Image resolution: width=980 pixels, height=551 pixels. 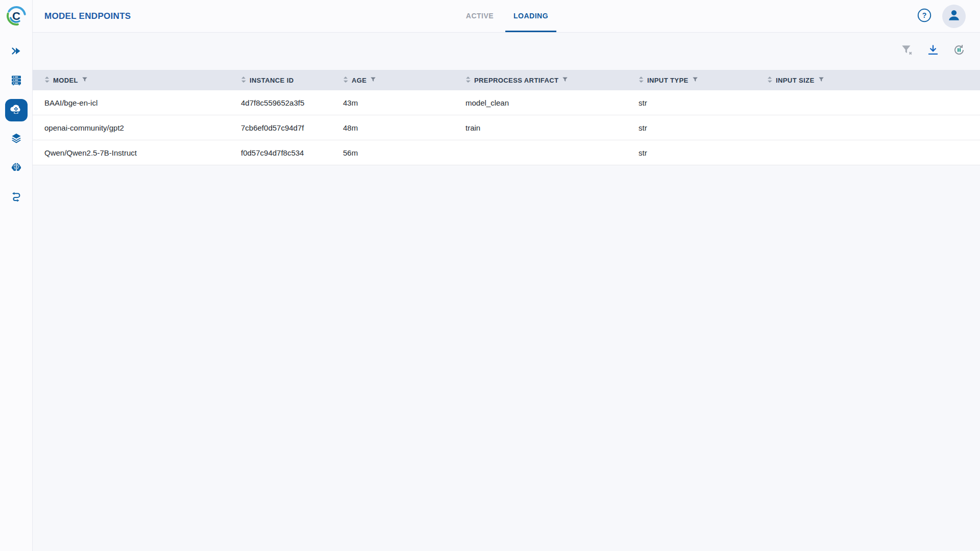 I want to click on tab-active: ACTIVE, so click(x=480, y=16).